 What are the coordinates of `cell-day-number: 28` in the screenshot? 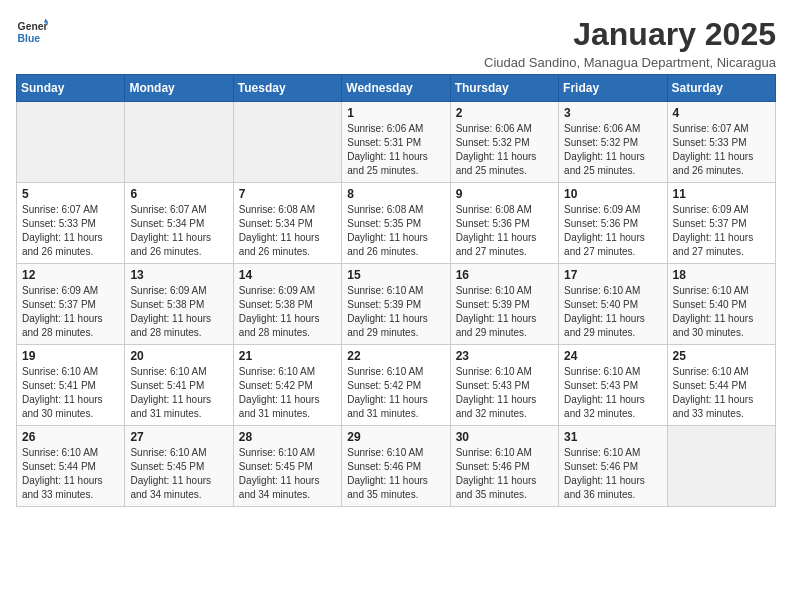 It's located at (288, 437).